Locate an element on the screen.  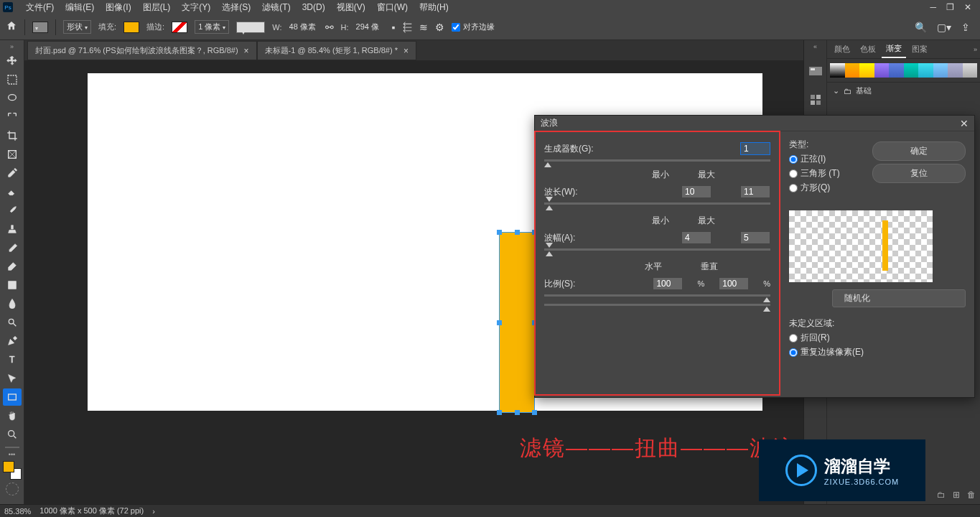
document-size: 1000 像素 x 500 像素 (72 ppi)› is located at coordinates (98, 511).